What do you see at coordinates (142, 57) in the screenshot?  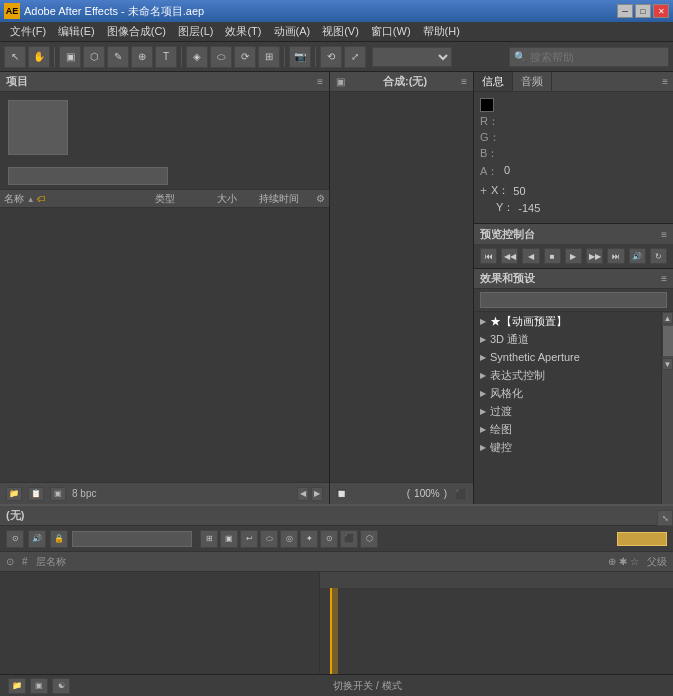 I see `tool-4: ⊕` at bounding box center [142, 57].